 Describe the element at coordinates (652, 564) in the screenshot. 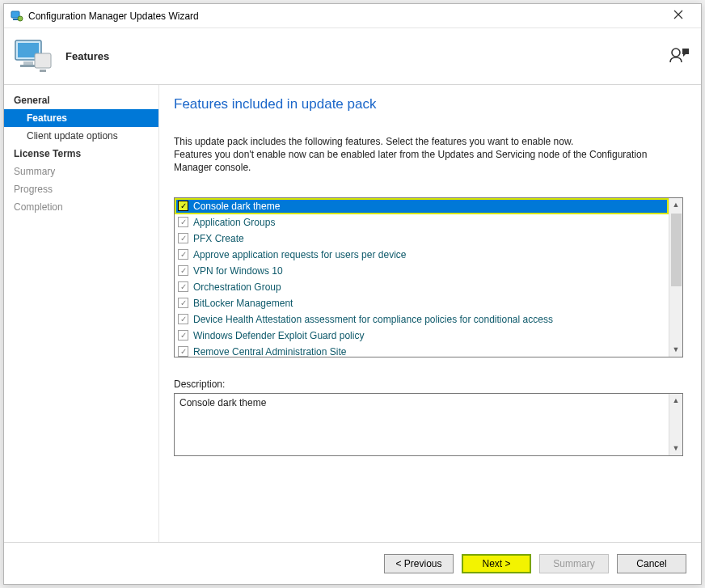

I see `cancel-button: Cancel` at that location.